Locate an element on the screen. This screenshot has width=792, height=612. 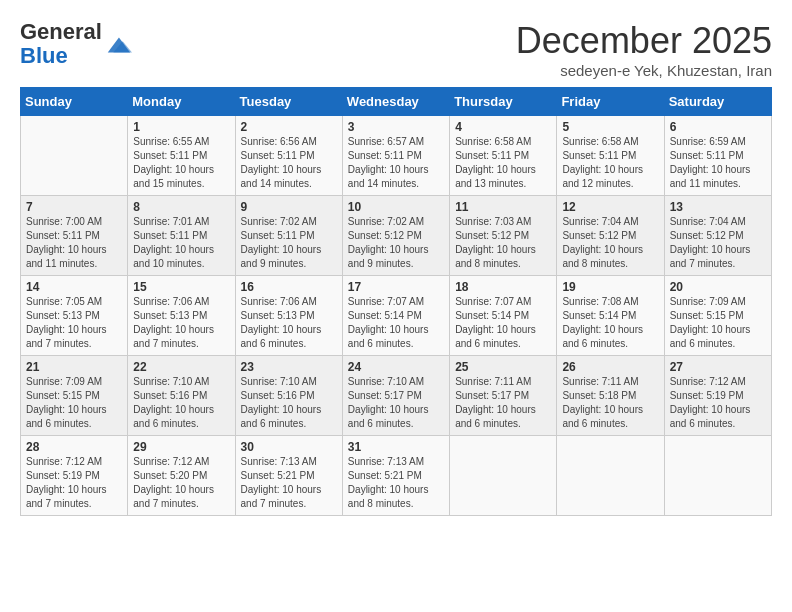
day-number: 14 is located at coordinates (74, 287).